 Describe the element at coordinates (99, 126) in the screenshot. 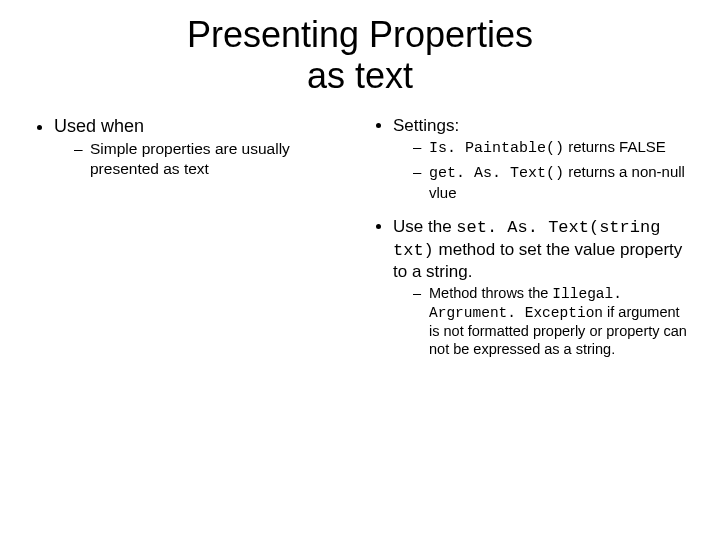

I see `left-item-text: Used when` at that location.